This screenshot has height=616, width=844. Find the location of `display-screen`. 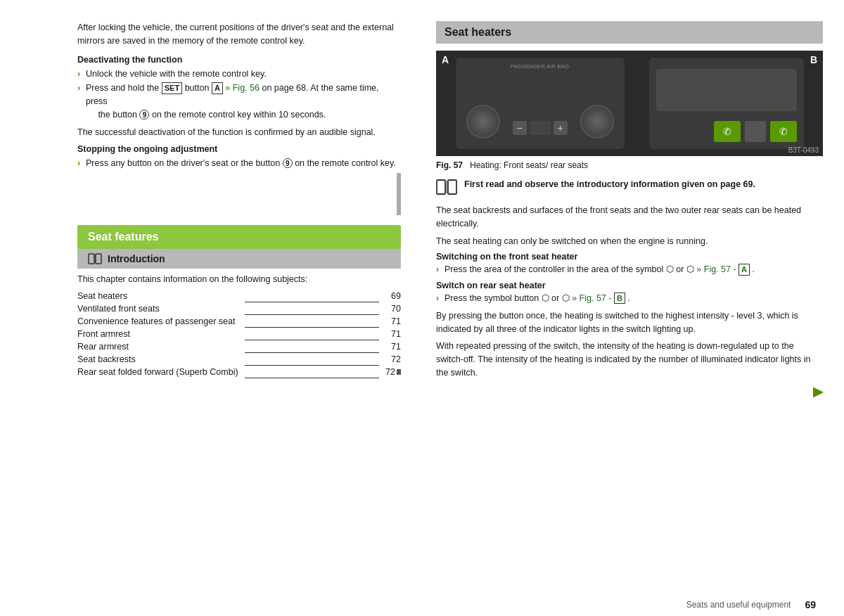

display-screen is located at coordinates (727, 90).